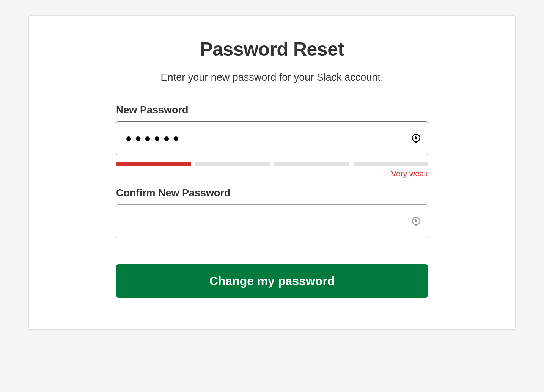 This screenshot has width=544, height=392. Describe the element at coordinates (272, 138) in the screenshot. I see `new-password-input` at that location.